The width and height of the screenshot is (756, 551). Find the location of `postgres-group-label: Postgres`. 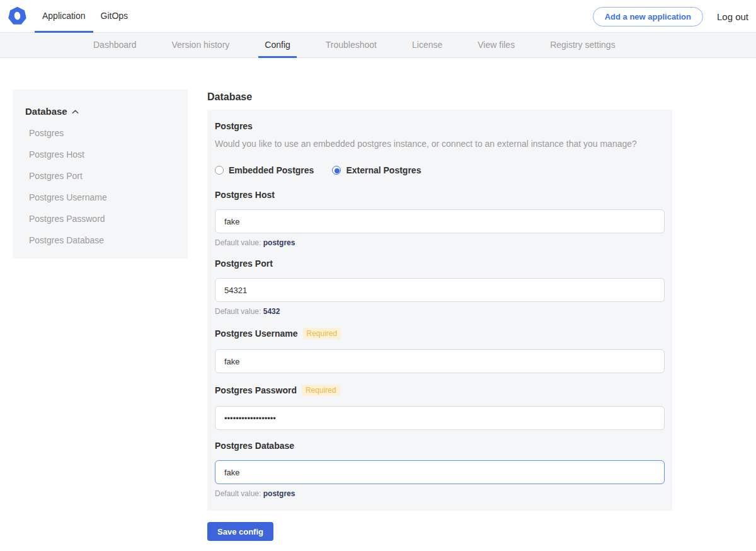

postgres-group-label: Postgres is located at coordinates (440, 126).